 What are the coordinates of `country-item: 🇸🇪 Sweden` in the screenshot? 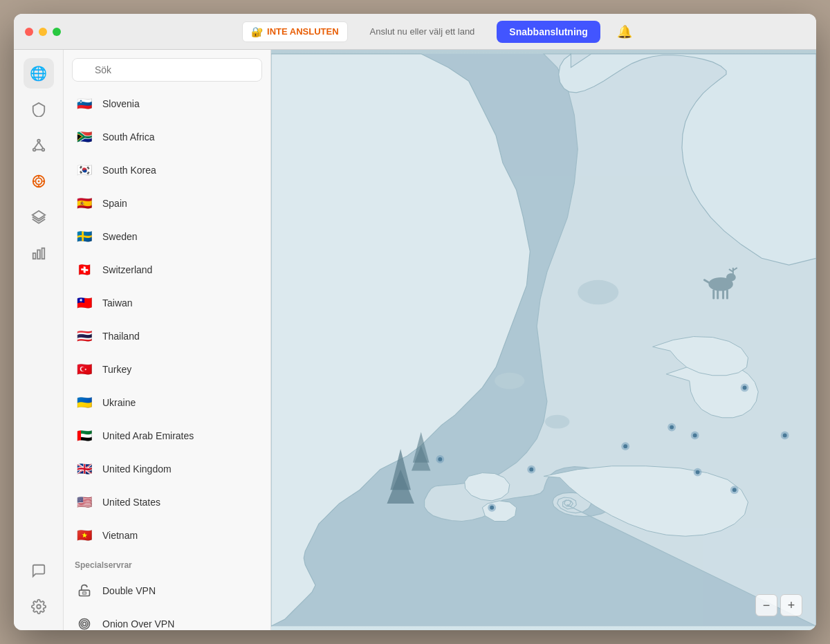 It's located at (167, 237).